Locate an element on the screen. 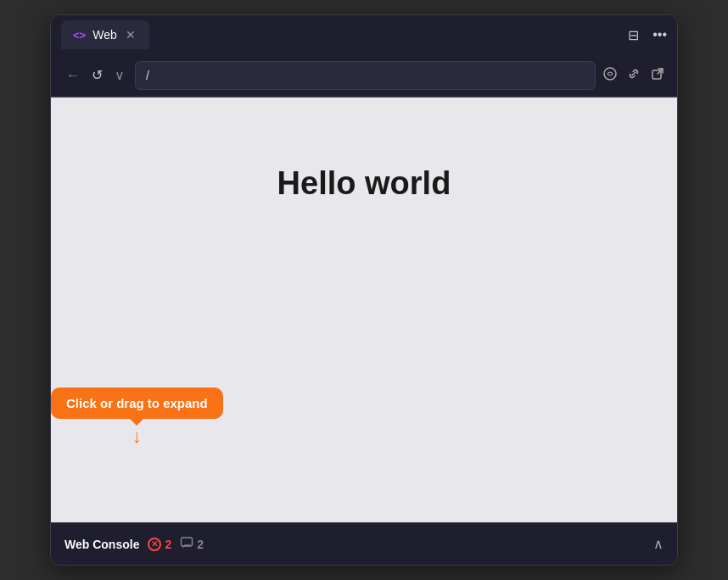 The image size is (728, 580). tooltip-text: Click or drag to expand is located at coordinates (137, 404).